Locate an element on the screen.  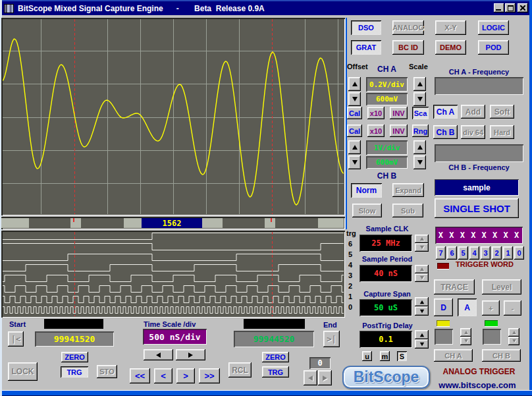
chb-trigger-button: CH B is located at coordinates (502, 356).